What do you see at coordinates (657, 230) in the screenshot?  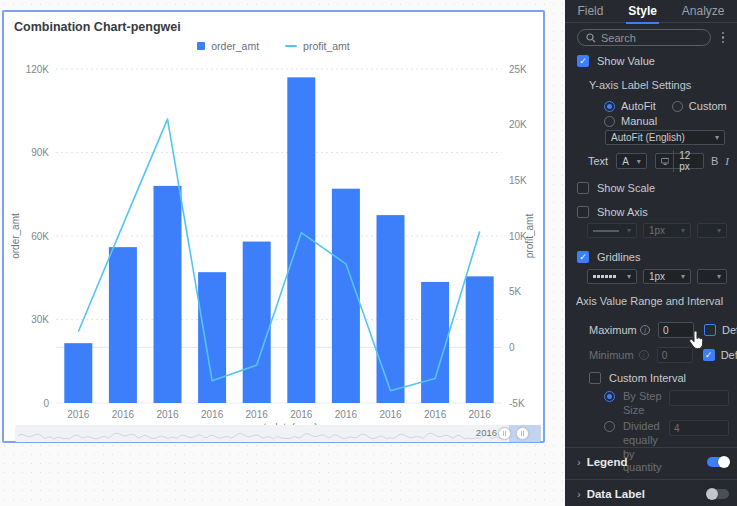 I see `axis-width-value: 1px` at bounding box center [657, 230].